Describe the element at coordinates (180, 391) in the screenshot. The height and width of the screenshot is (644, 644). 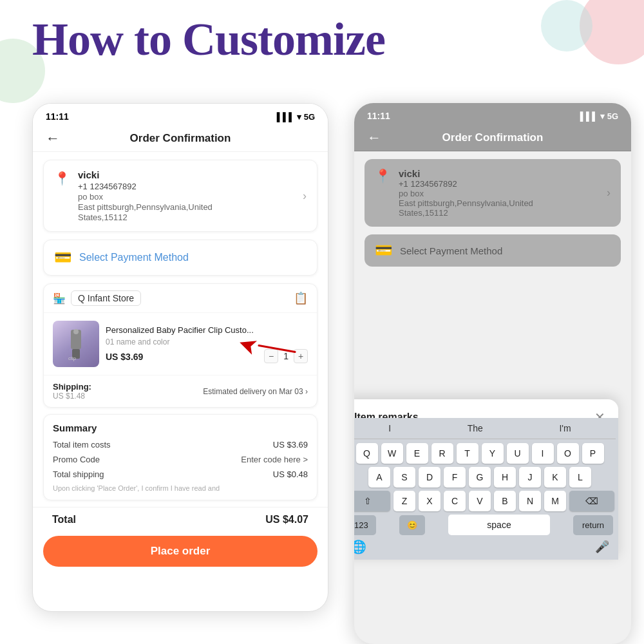
I see `shipping-row: Shipping: US $1.48 Estimated delivery on…` at that location.